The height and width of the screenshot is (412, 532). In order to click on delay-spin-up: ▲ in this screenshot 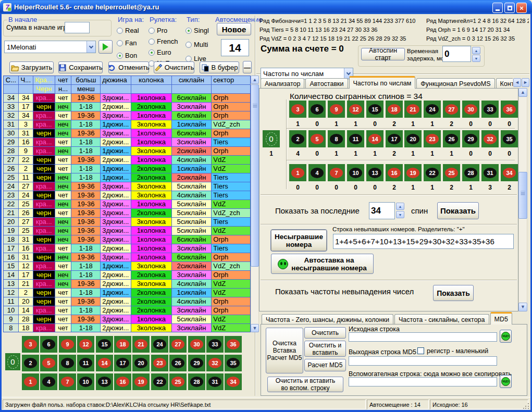, I will do `click(476, 51)`.